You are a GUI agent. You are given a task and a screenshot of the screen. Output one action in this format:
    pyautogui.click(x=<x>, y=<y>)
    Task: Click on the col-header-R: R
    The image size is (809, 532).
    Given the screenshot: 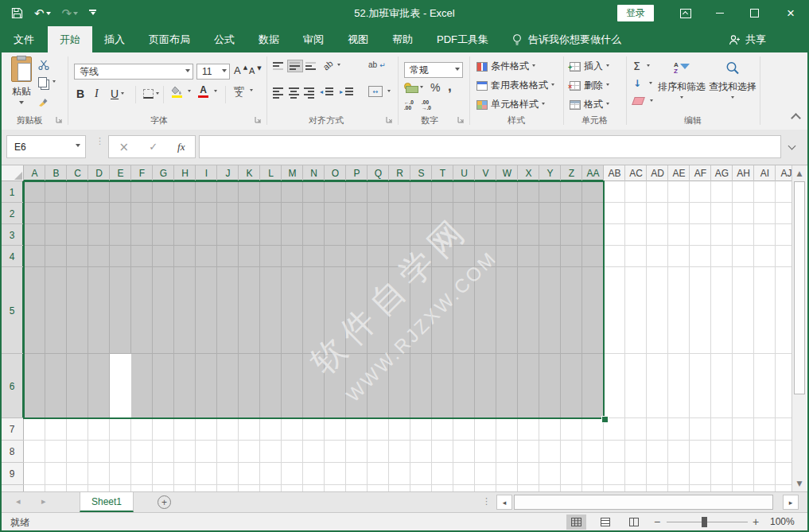 What is the action you would take?
    pyautogui.click(x=399, y=173)
    